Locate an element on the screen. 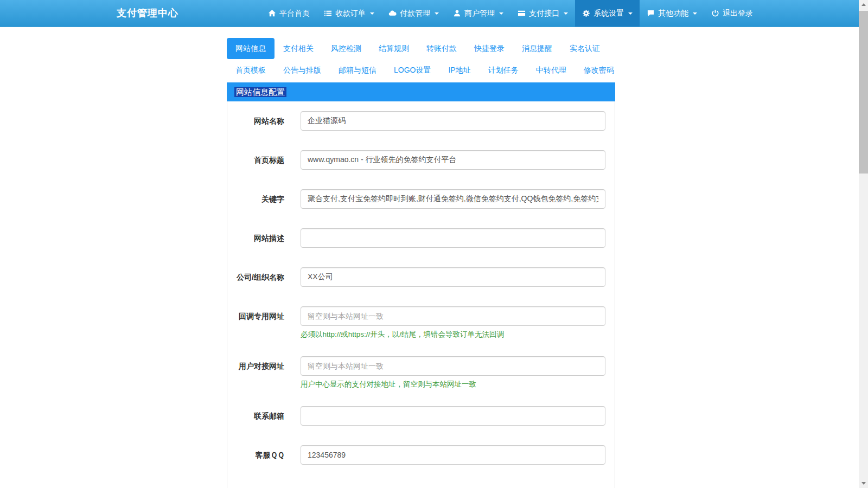 The image size is (868, 488). nav-item: 付款管理 is located at coordinates (413, 13).